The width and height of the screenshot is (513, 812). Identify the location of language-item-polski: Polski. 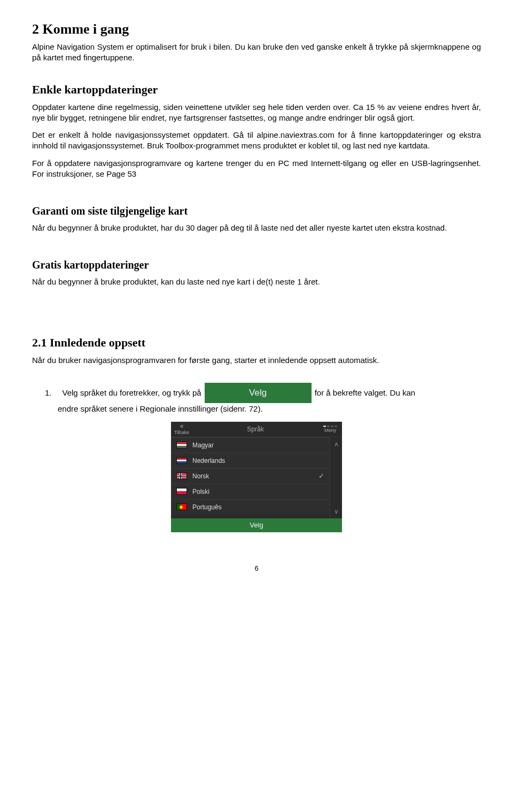
(250, 491).